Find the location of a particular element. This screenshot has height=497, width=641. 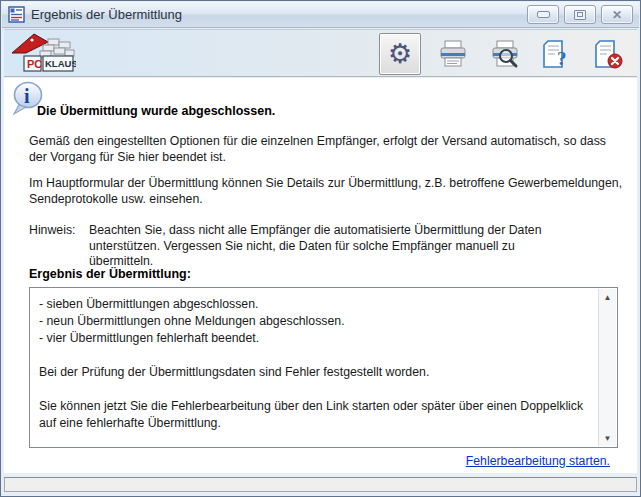

result-heading: Die Übermittlung wurde abgeschlossen. is located at coordinates (156, 111).